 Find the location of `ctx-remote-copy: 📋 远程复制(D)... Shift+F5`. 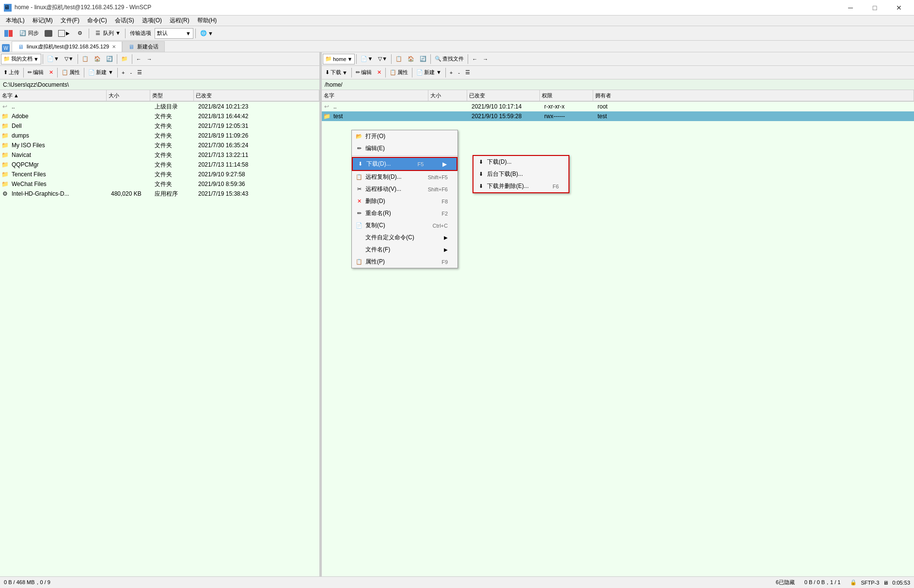

ctx-remote-copy: 📋 远程复制(D)... Shift+F5 is located at coordinates (405, 177).